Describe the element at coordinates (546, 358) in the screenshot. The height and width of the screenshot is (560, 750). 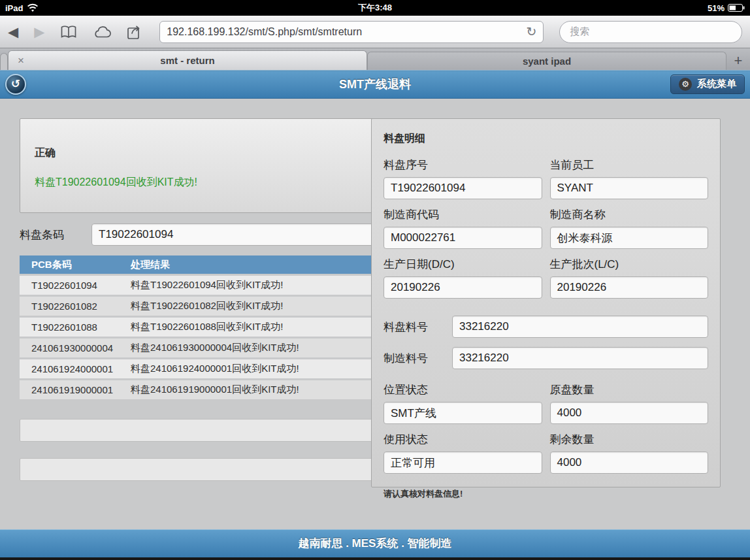
I see `mfg-part-row: 制造料号 33216220` at that location.